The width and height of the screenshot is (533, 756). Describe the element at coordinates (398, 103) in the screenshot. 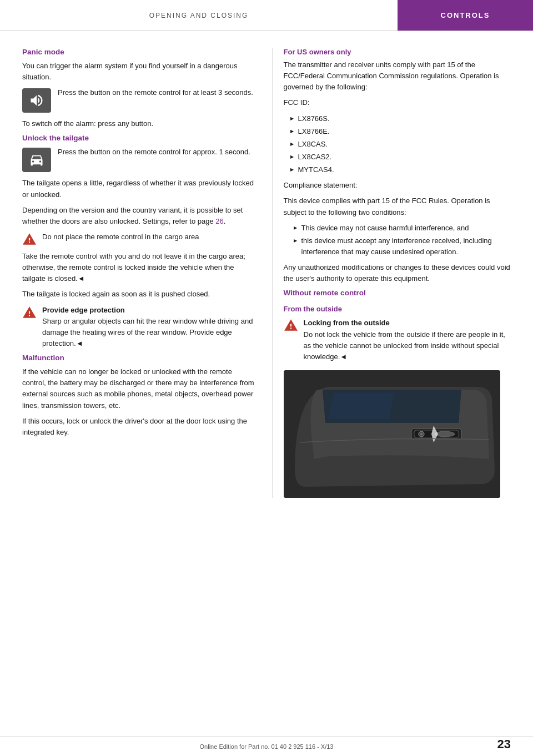

I see `fcc-id-label: FCC ID:` at that location.